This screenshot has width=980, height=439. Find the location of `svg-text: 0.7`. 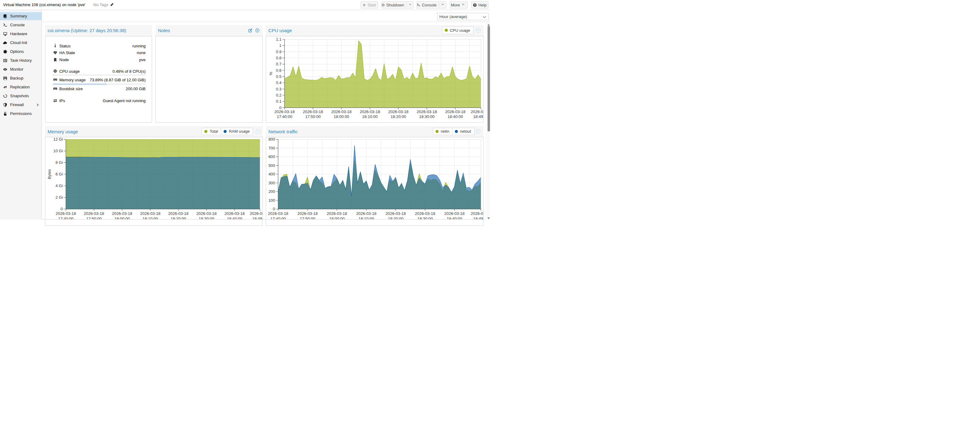

svg-text: 0.7 is located at coordinates (278, 64).